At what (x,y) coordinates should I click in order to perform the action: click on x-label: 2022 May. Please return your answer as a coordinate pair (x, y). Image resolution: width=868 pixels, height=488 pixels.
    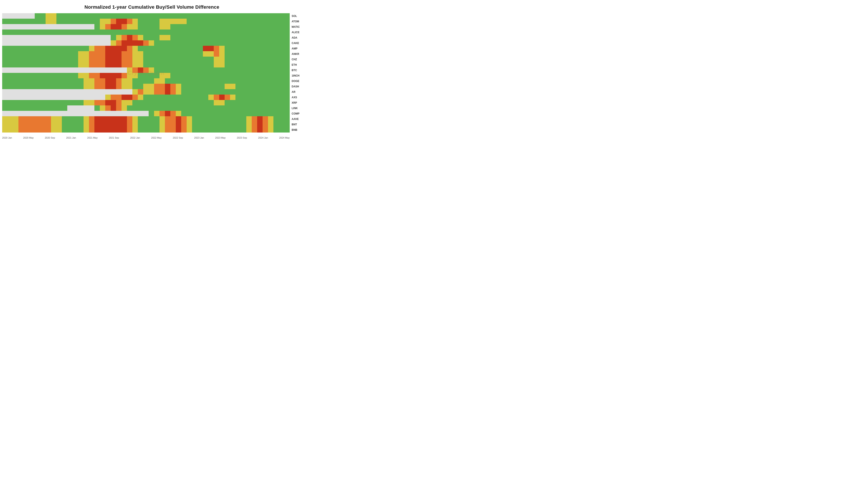
    Looking at the image, I should click on (156, 138).